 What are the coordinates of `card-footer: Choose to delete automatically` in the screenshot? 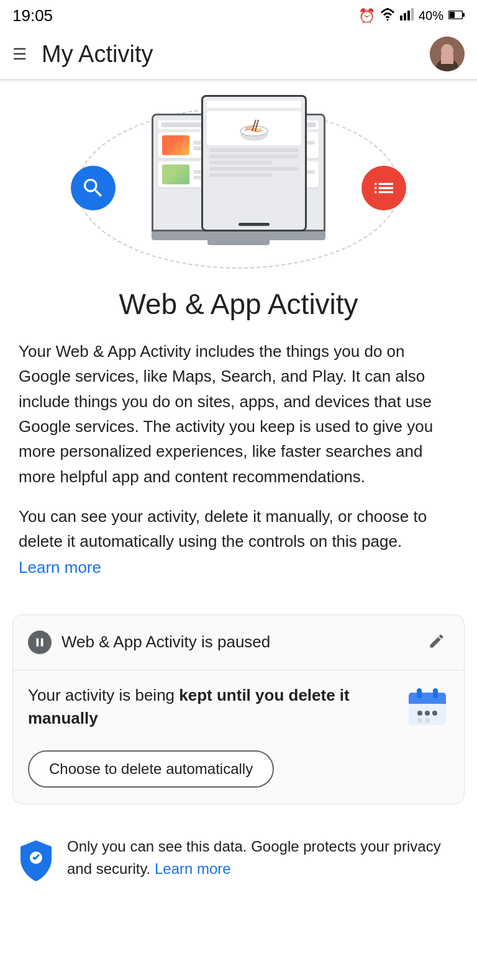 It's located at (238, 774).